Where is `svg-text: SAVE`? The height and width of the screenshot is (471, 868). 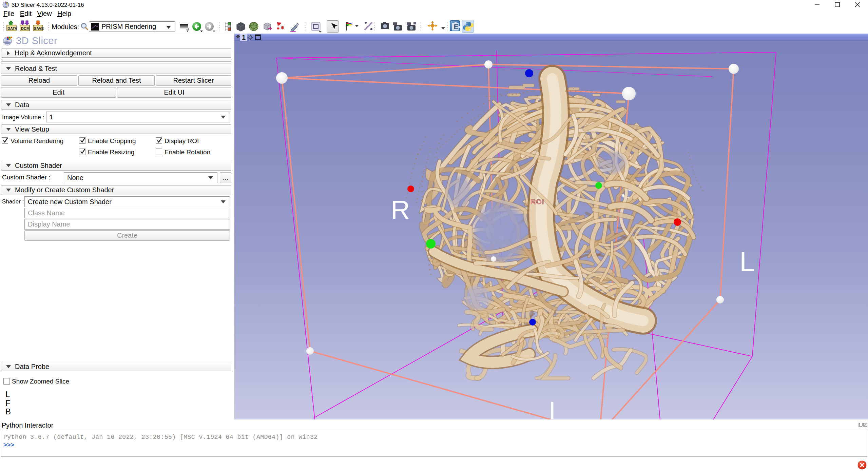
svg-text: SAVE is located at coordinates (39, 28).